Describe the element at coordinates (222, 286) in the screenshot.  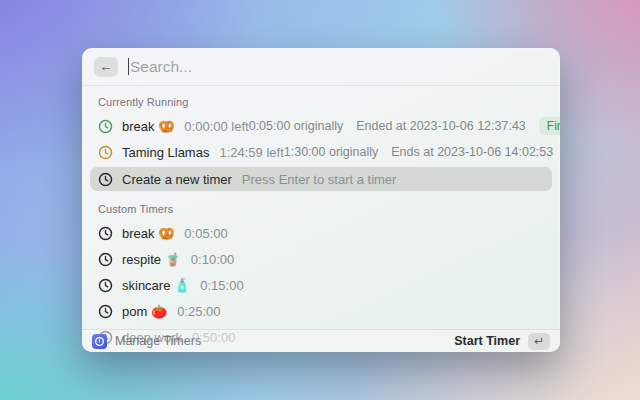
I see `timer-duration: 0:15:00` at that location.